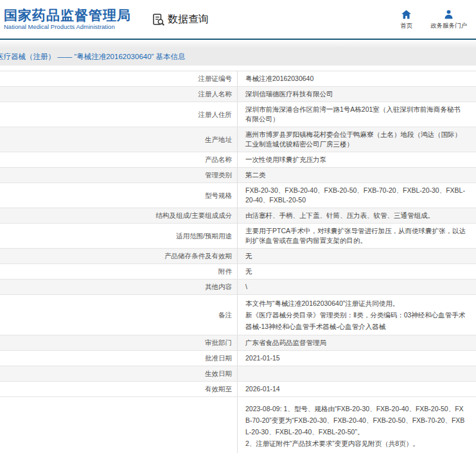 The height and width of the screenshot is (453, 476). What do you see at coordinates (357, 139) in the screenshot?
I see `row-value: 惠州市博罗县罗阳镇梅花村委会位于鸭麻寮（土名）地段（鸿达（国际）工业制造城优骏精…` at bounding box center [357, 139].